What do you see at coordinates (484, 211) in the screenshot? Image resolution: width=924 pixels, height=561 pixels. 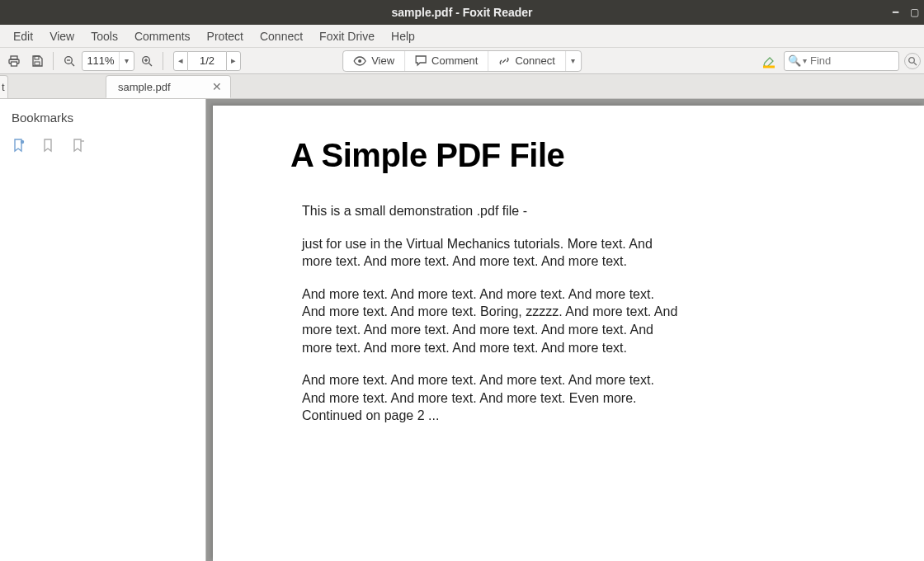 I see `document-paragraph: This is a small demonstration .pdf file …` at bounding box center [484, 211].